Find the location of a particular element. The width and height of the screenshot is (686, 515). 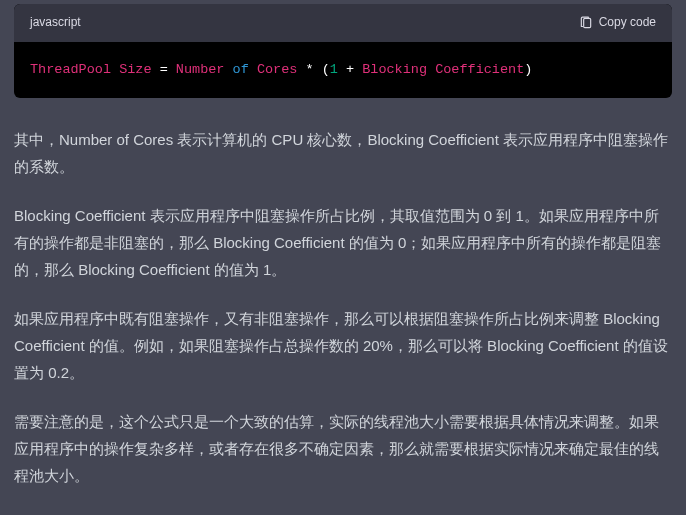

copy-code-label: Copy code is located at coordinates (628, 23).